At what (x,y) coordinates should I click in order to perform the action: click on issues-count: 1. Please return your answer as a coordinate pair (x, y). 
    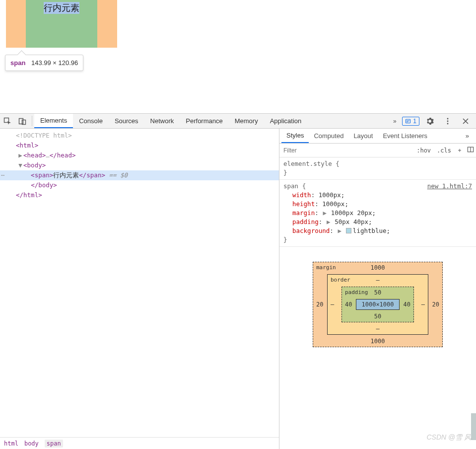
    Looking at the image, I should click on (415, 121).